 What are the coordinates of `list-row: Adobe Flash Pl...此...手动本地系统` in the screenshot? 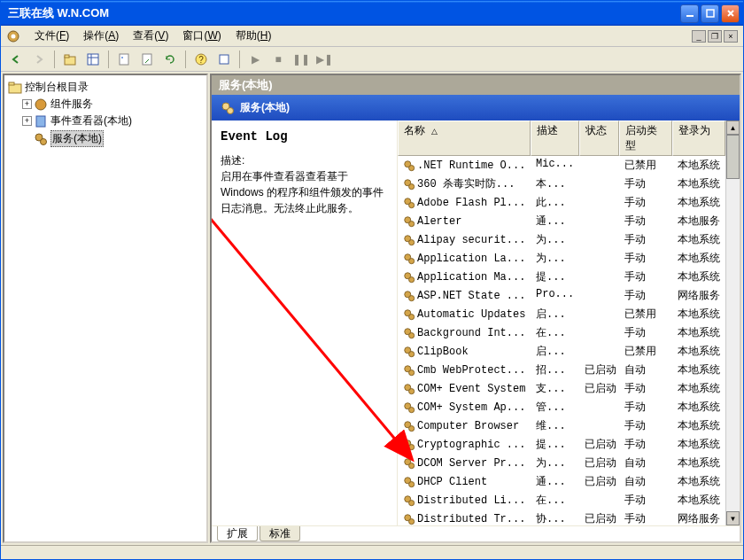 It's located at (562, 202).